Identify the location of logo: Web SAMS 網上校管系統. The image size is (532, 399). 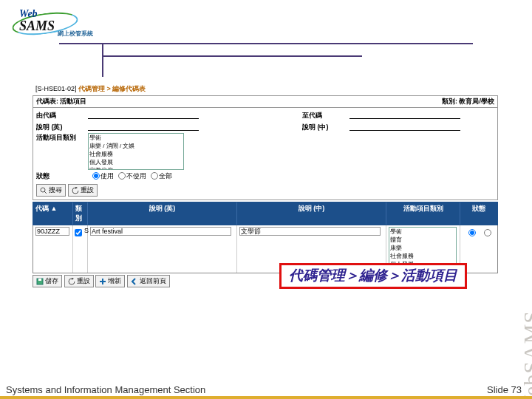
(55, 24).